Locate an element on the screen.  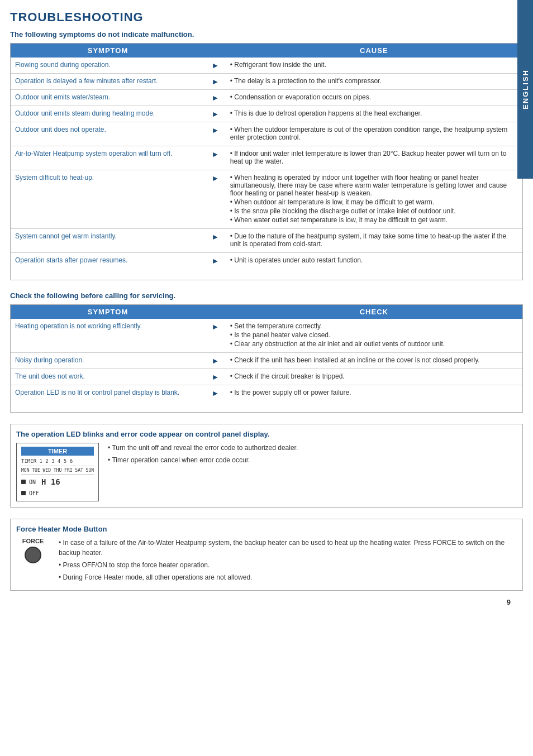
led-text: Turn the unit off and reveal the error c… is located at coordinates (312, 455).